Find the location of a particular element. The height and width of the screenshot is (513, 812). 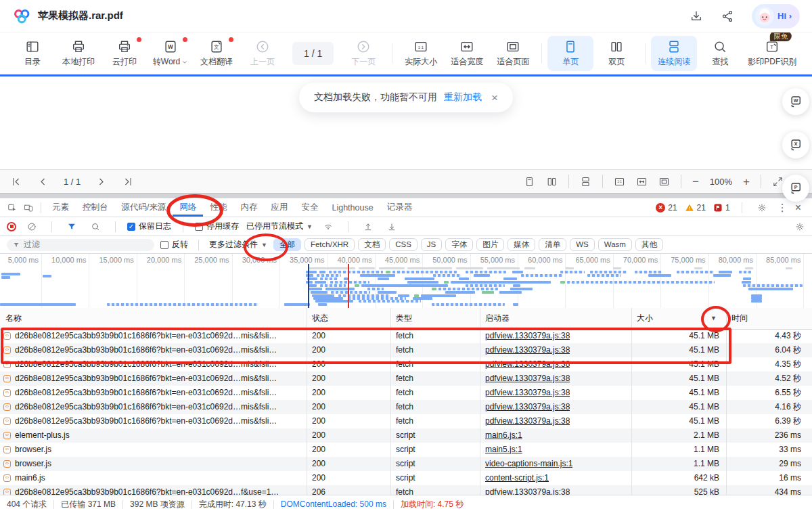

filter-input: 过滤 is located at coordinates (81, 245).